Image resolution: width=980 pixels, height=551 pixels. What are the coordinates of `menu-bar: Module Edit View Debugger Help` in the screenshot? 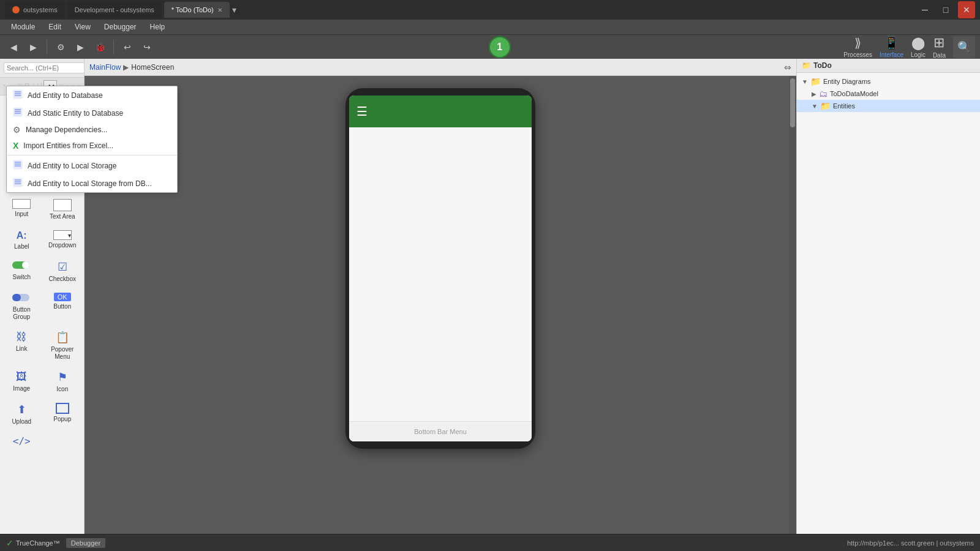 It's located at (490, 27).